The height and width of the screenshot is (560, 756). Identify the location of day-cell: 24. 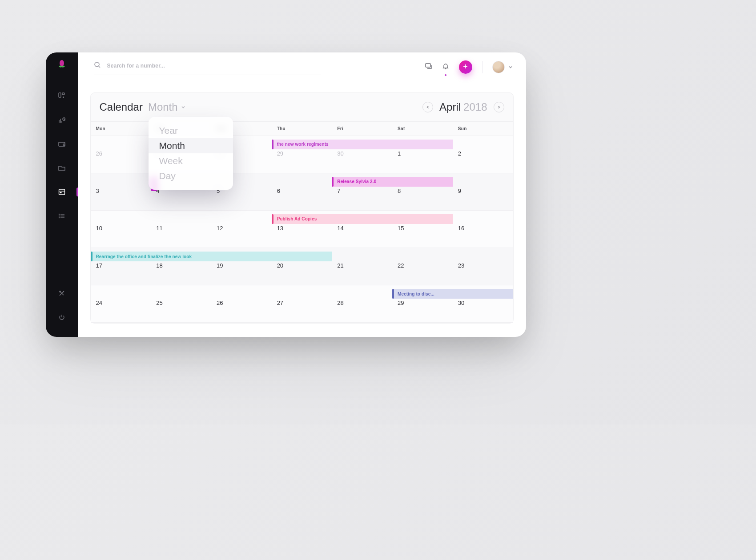
(121, 304).